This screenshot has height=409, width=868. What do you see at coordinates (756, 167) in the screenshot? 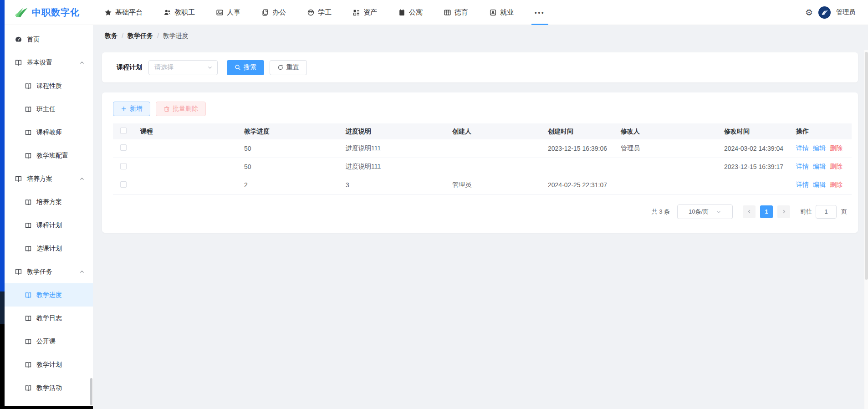
I see `table-cell: 2023-12-15 16:39:17` at bounding box center [756, 167].